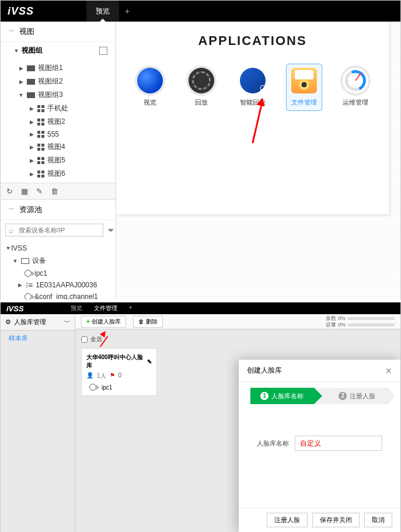  I want to click on tree-row: ▶手机处, so click(58, 109).